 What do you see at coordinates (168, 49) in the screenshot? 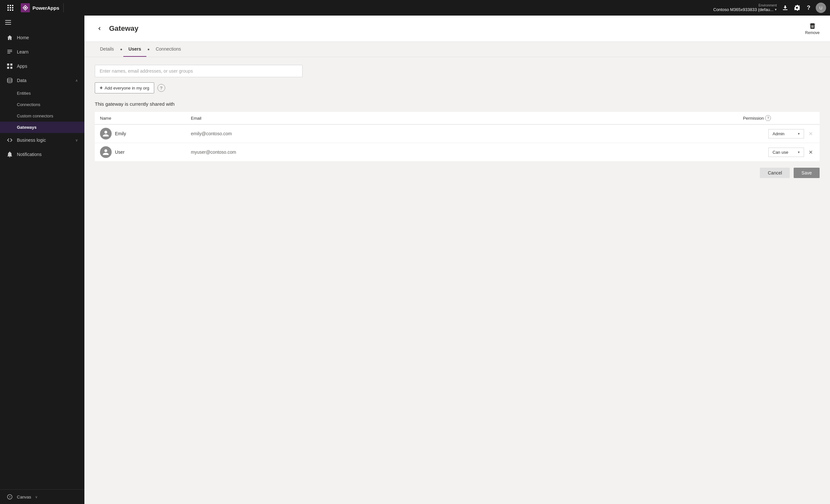
I see `tab-connections: Connections` at bounding box center [168, 49].